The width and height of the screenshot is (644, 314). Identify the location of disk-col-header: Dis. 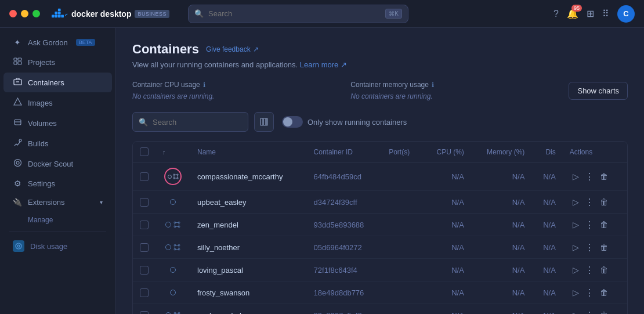
(547, 152).